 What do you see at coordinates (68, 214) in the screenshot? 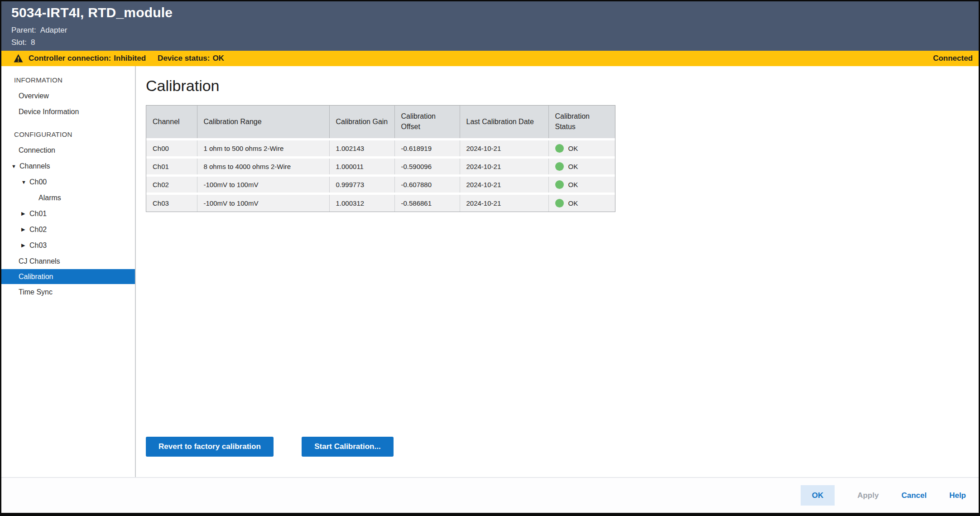
I see `sidebar-item-ch01: Ch01` at bounding box center [68, 214].